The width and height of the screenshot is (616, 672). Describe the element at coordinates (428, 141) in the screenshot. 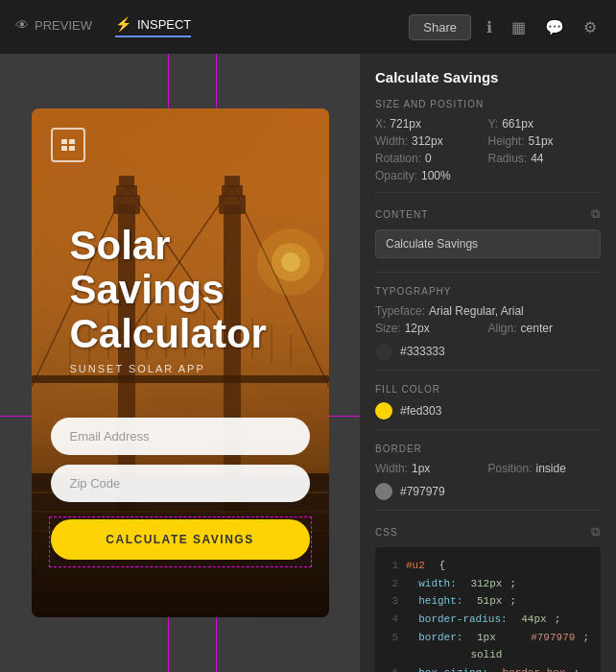

I see `width-value: 312px` at that location.